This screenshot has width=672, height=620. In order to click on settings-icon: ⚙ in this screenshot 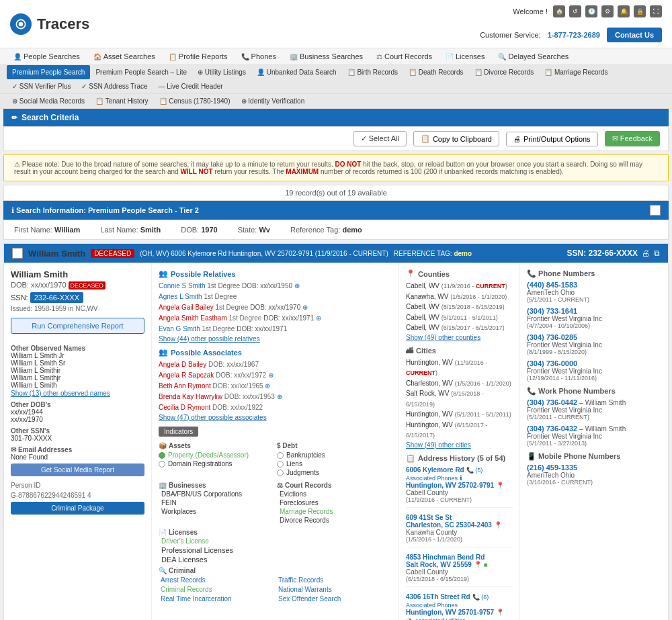, I will do `click(607, 11)`.